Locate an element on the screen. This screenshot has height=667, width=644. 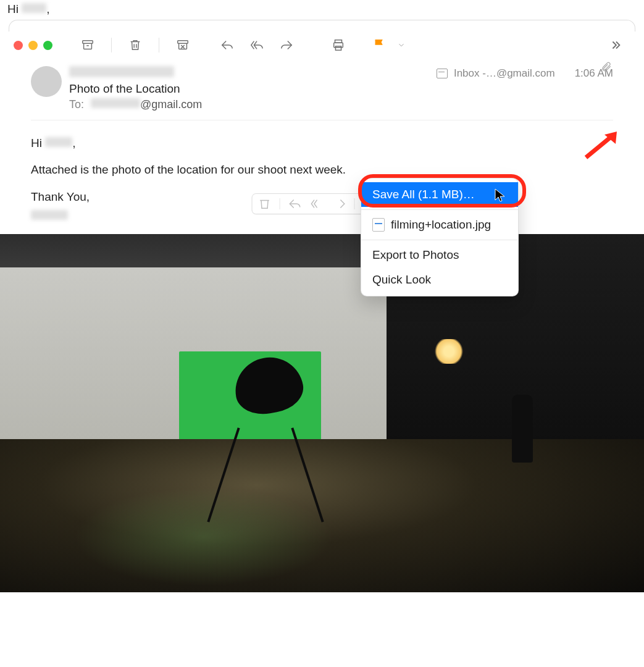
redacted-recipient is located at coordinates (115, 103).